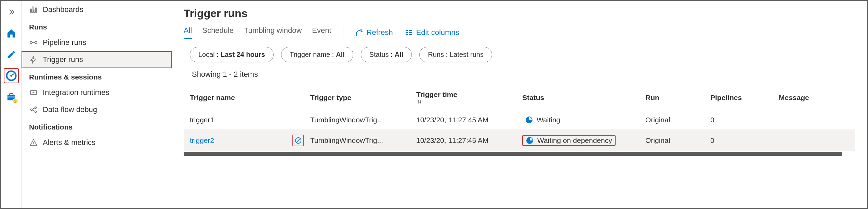 This screenshot has height=209, width=868. Describe the element at coordinates (202, 140) in the screenshot. I see `trigger-name-cell: trigger2` at that location.